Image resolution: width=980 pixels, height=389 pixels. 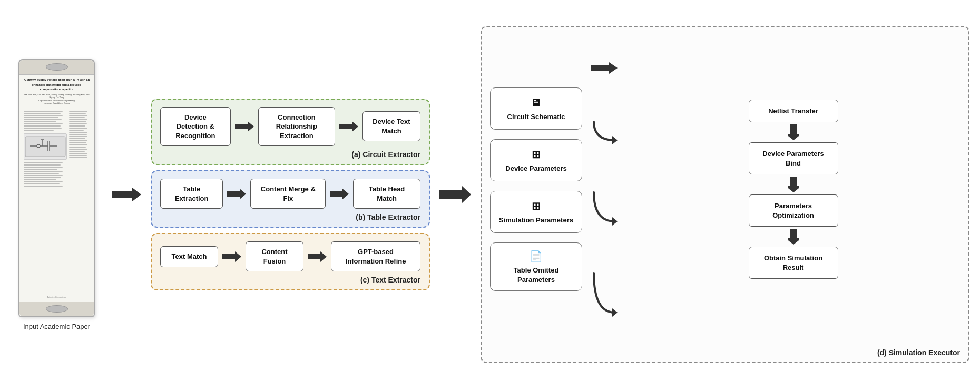 What do you see at coordinates (793, 184) in the screenshot?
I see `flow-arrow2` at bounding box center [793, 184].